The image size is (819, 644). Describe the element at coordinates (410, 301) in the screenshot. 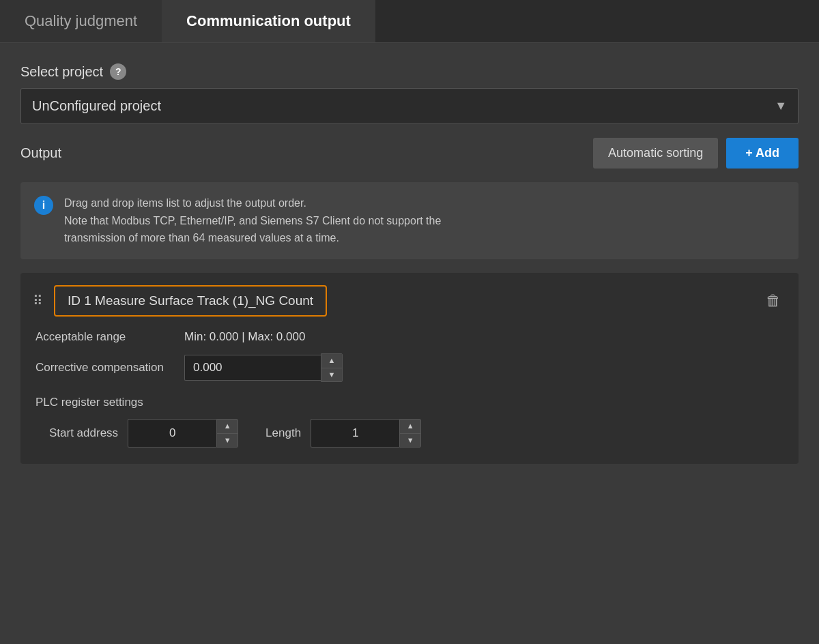

I see `output-item-header: ⠿ ID 1 Measure Surface Track (1)_NG Coun…` at that location.